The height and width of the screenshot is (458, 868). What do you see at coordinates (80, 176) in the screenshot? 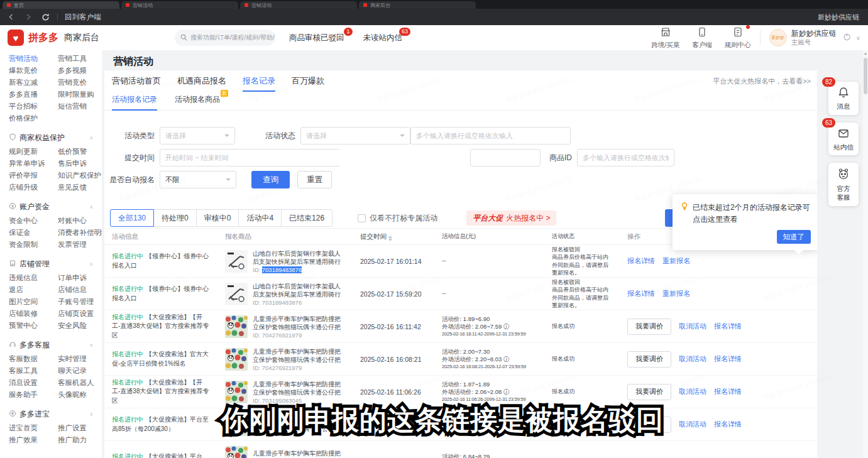
I see `sidebar-item-知识产权保护: 知识产权保护` at bounding box center [80, 176].